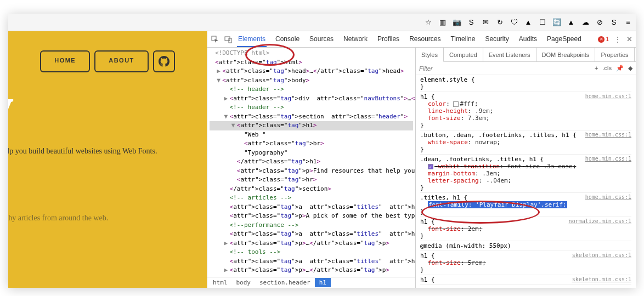 This screenshot has width=644, height=296. Describe the element at coordinates (312, 54) in the screenshot. I see `dom-node: <!DOCTYPE html>` at that location.